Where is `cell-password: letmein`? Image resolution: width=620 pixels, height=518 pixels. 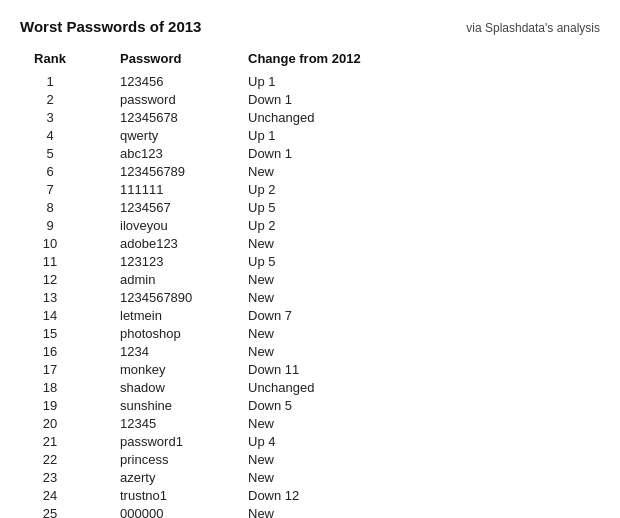 cell-password: letmein is located at coordinates (160, 315).